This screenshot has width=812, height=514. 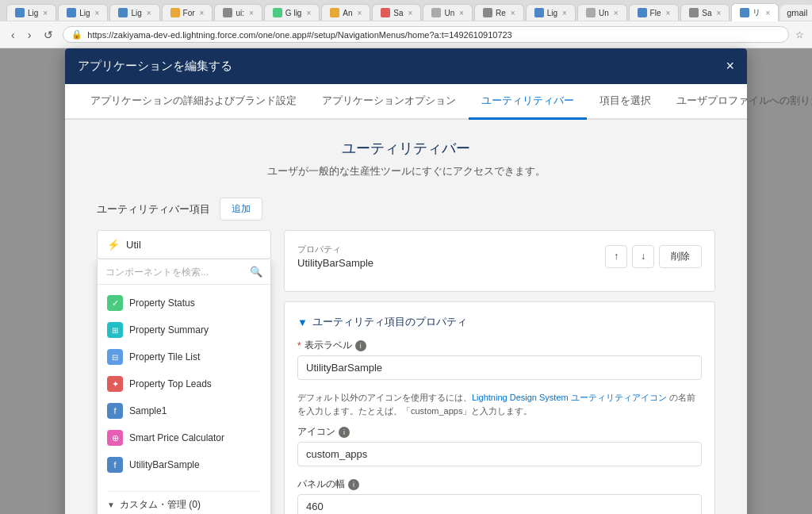 I want to click on tab-10: Re ×, so click(x=500, y=13).